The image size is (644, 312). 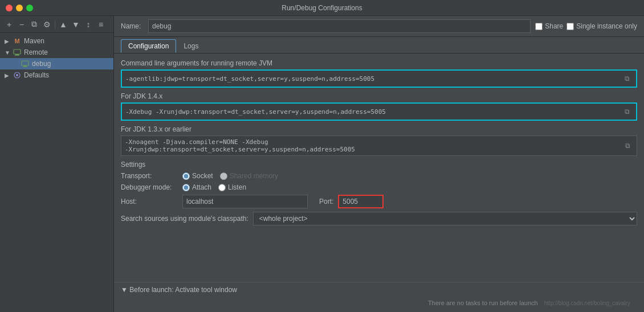 What do you see at coordinates (539, 26) in the screenshot?
I see `share-checkbox` at bounding box center [539, 26].